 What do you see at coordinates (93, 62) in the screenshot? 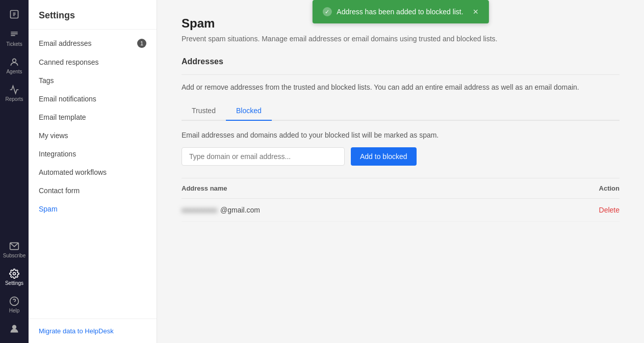
I see `sidebar-item-canned-responses: Canned responses` at bounding box center [93, 62].